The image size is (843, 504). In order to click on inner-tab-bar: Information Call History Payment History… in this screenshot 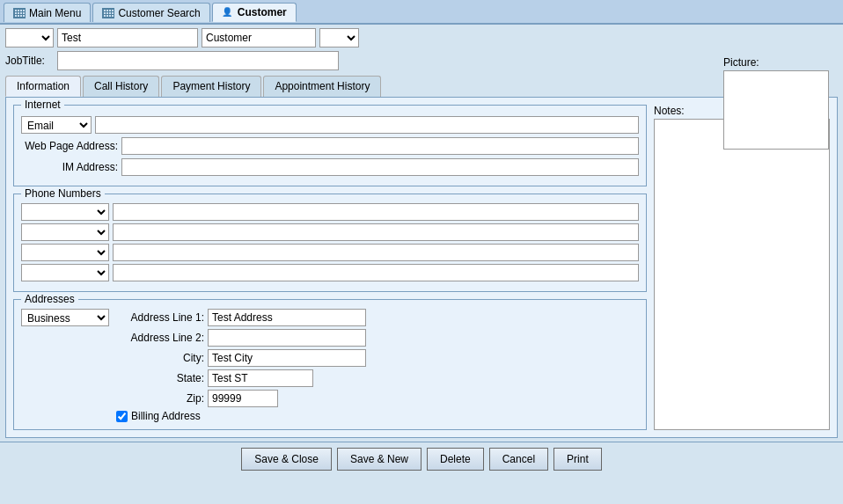, I will do `click(422, 86)`.